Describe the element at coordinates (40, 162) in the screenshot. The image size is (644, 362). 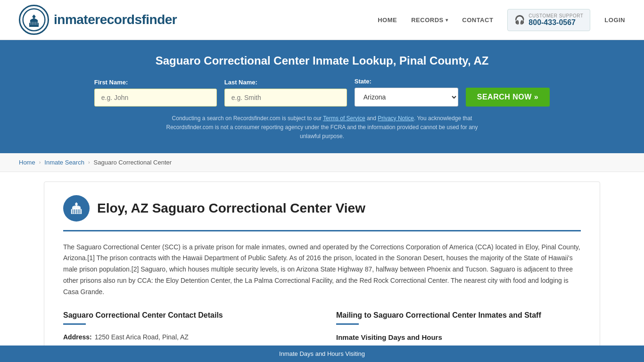
I see `breadcrumb-sep-1: ›` at that location.